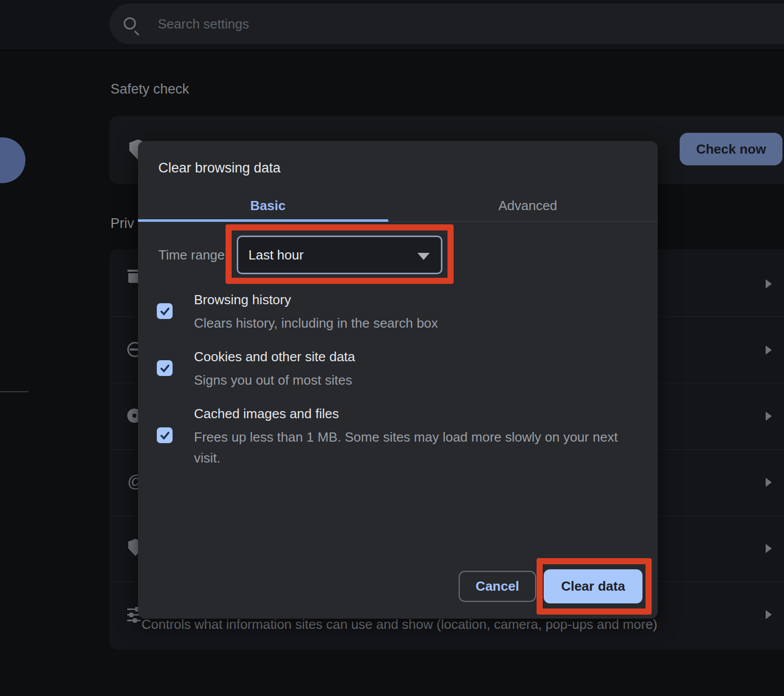  What do you see at coordinates (497, 586) in the screenshot?
I see `cancel-button: Cancel` at bounding box center [497, 586].